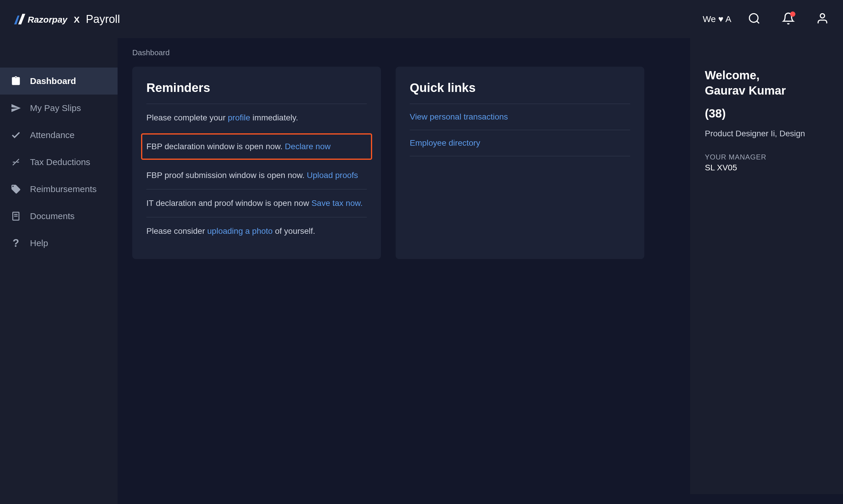 The width and height of the screenshot is (843, 504). Describe the element at coordinates (177, 231) in the screenshot. I see `reminder-text: Please consider` at that location.